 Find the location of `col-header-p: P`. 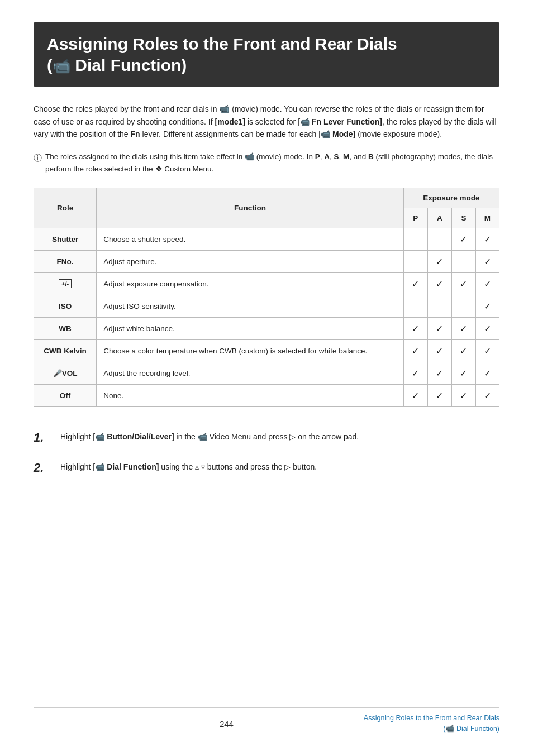

col-header-p: P is located at coordinates (416, 218).